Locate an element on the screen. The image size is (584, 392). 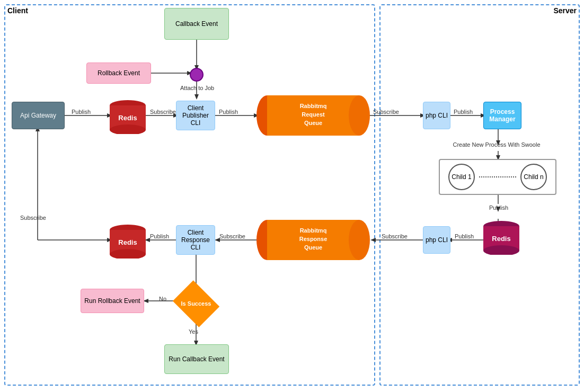
php-cli-bottom-box: php CLI is located at coordinates (437, 240).